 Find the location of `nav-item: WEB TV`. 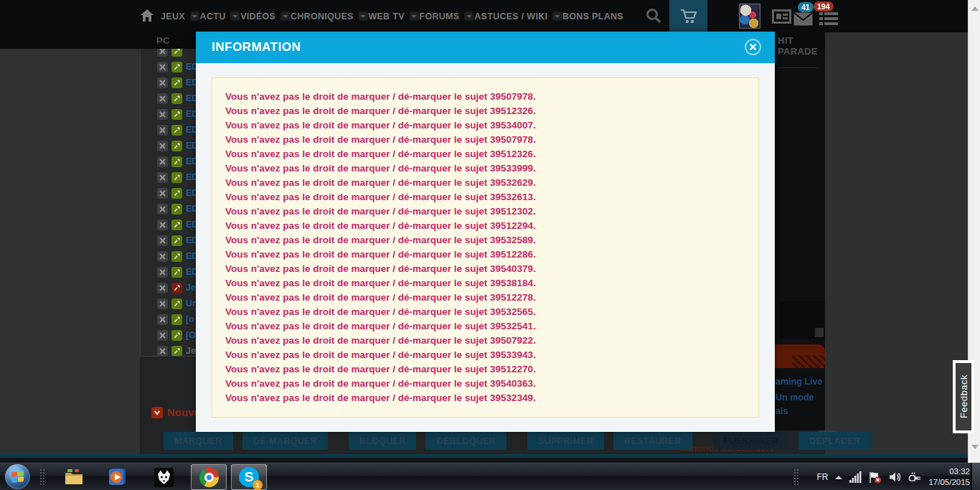

nav-item: WEB TV is located at coordinates (393, 17).